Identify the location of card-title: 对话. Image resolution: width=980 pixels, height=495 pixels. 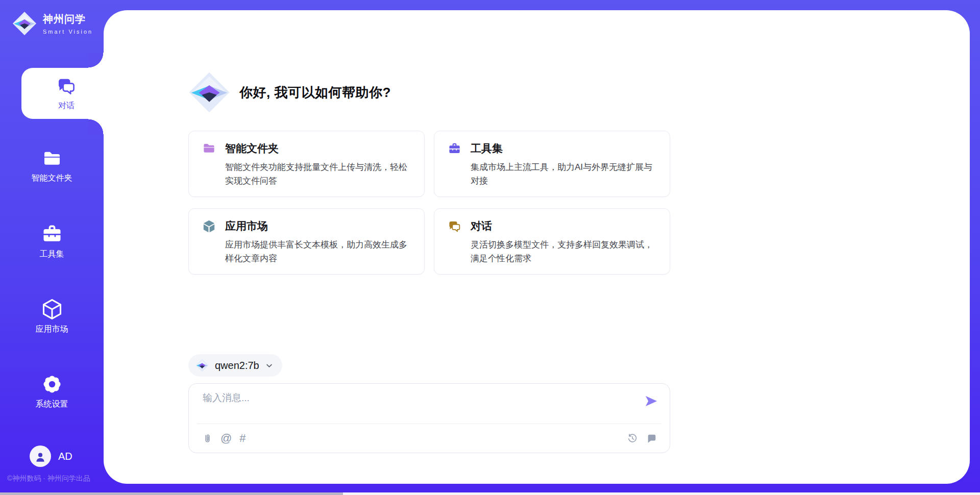
(481, 226).